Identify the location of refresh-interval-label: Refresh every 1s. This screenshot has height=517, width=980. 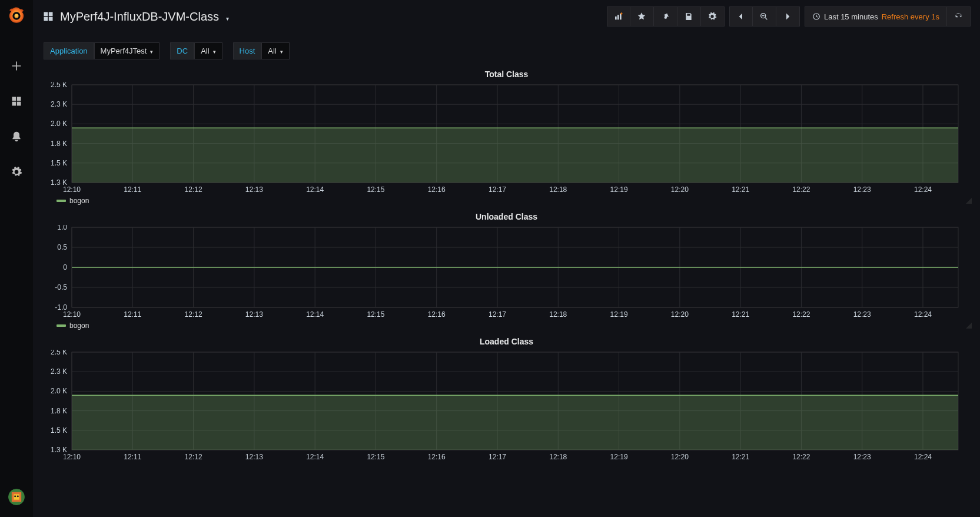
(911, 16).